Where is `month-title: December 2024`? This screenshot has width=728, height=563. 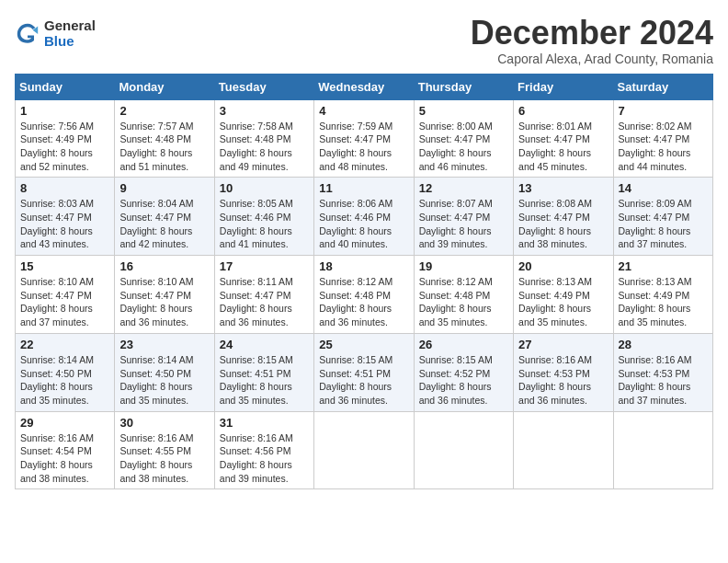
month-title: December 2024 is located at coordinates (592, 33).